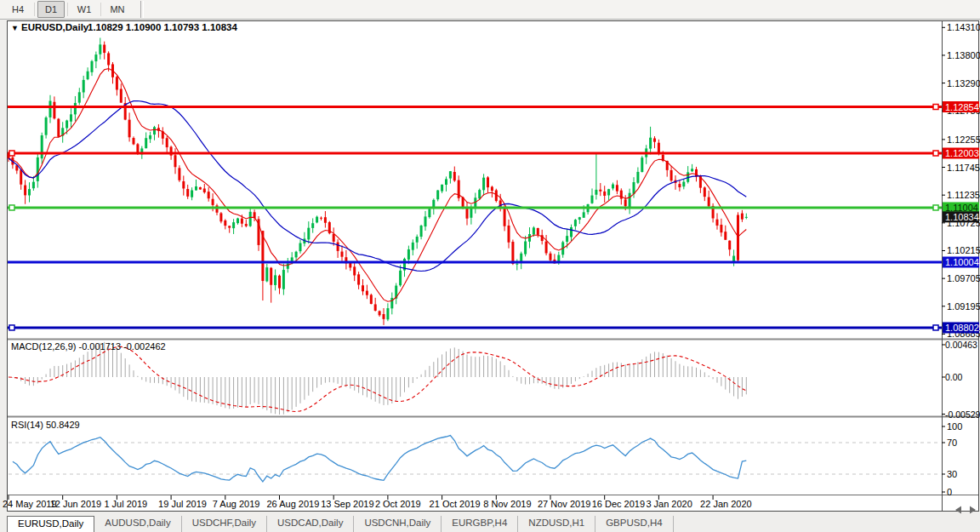 This screenshot has width=980, height=532. What do you see at coordinates (963, 168) in the screenshot?
I see `svg-text: 1.11745` at bounding box center [963, 168].